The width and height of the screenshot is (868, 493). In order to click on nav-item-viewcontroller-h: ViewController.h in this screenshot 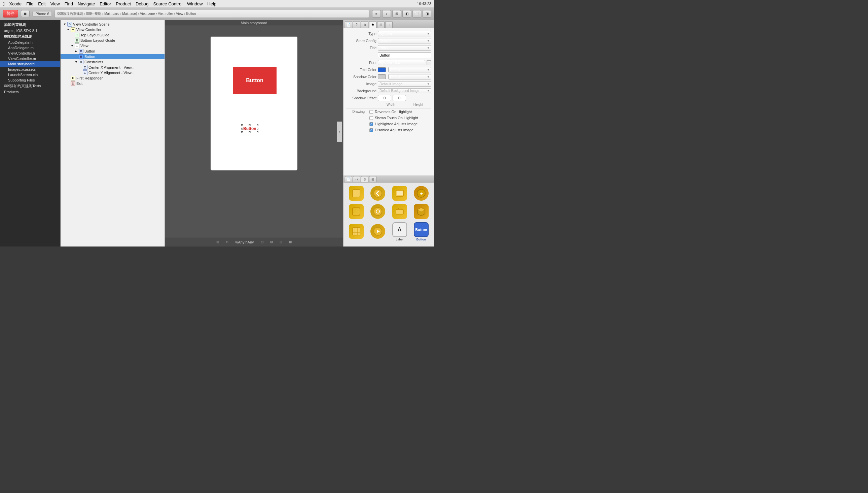, I will do `click(30, 53)`.